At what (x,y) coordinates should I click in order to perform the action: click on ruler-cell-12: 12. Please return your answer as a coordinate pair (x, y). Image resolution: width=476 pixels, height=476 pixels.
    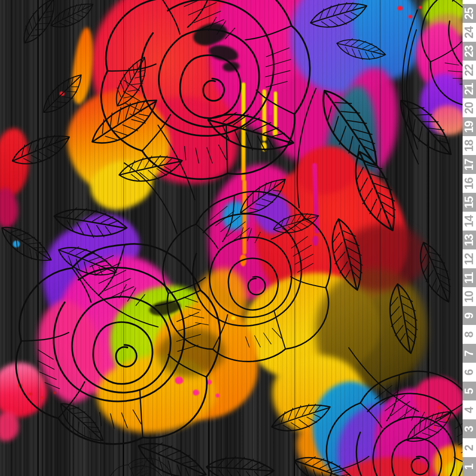
    Looking at the image, I should click on (469, 259).